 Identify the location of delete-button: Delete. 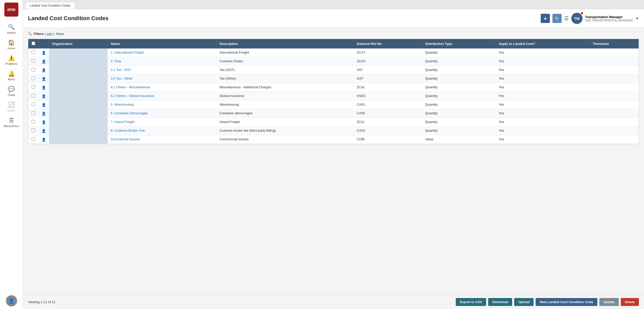
(630, 302).